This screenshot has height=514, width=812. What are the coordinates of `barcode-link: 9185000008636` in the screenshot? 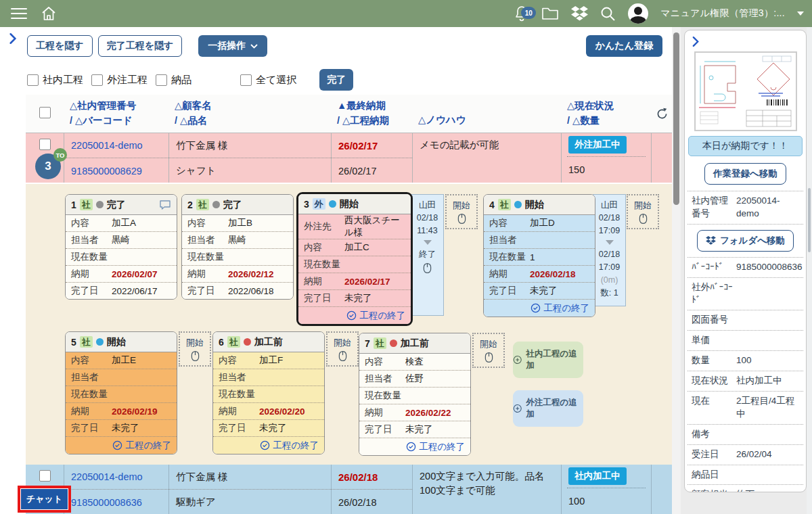 It's located at (107, 503).